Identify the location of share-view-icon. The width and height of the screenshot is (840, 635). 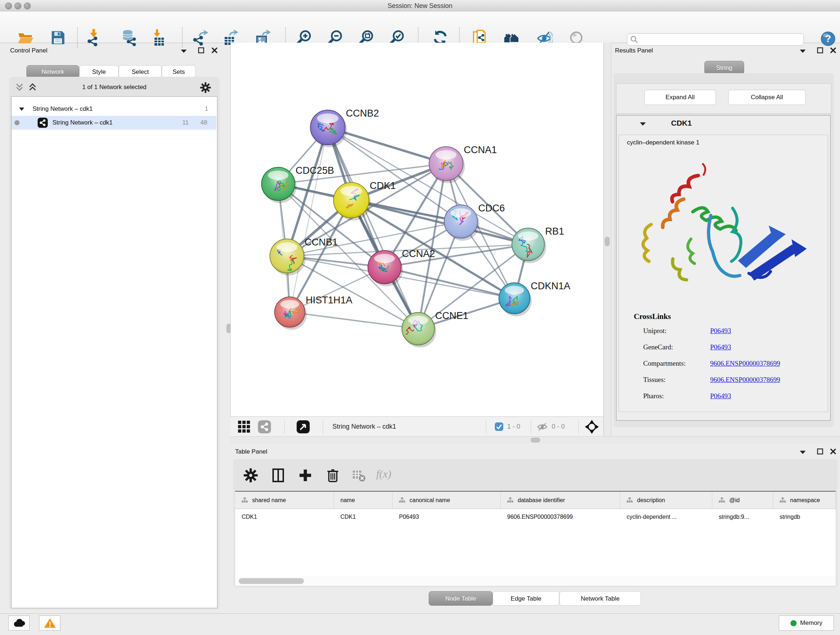
(264, 427).